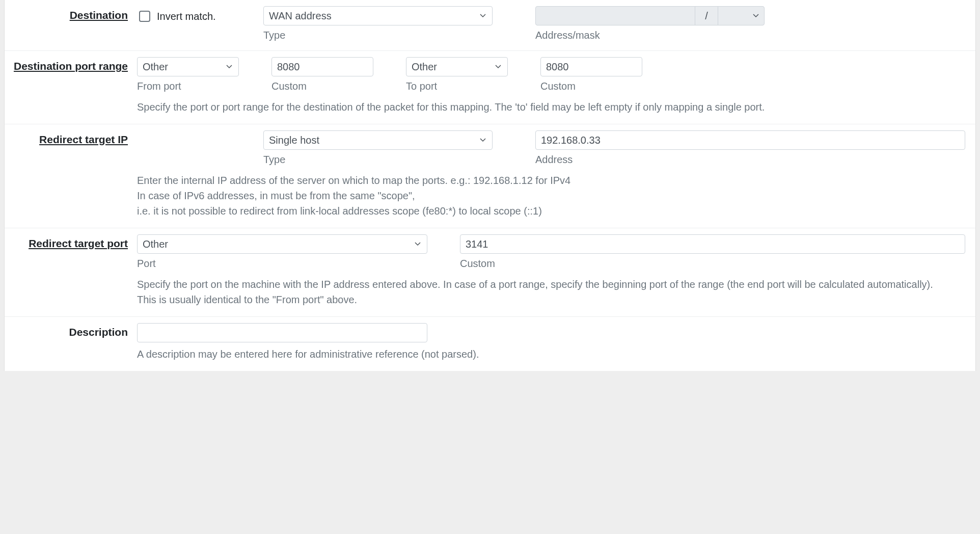 The image size is (980, 534). I want to click on dest-to-port-select: Other, so click(457, 67).